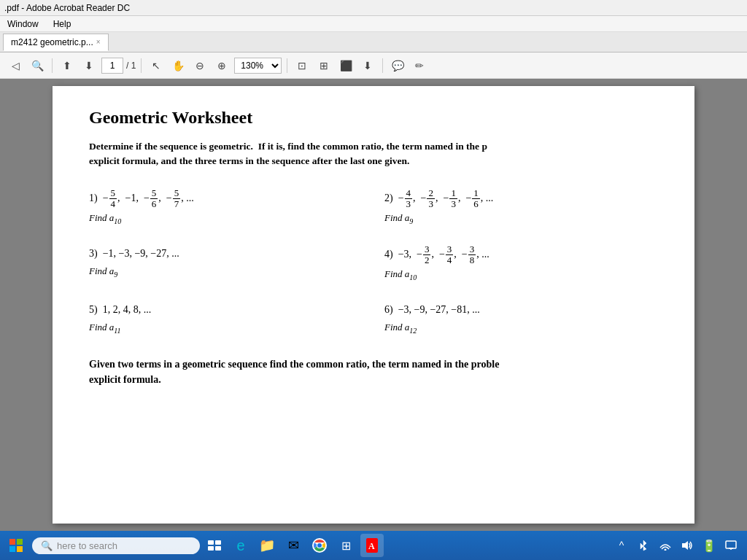 The width and height of the screenshot is (747, 560). Describe the element at coordinates (324, 66) in the screenshot. I see `fit-width-button: ⊞` at that location.